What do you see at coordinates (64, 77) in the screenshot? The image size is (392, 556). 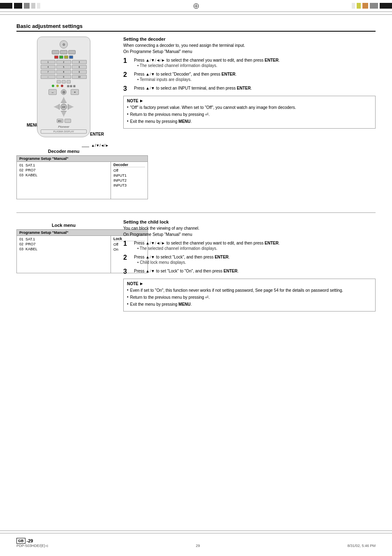 I see `num-0: 0` at bounding box center [64, 77].